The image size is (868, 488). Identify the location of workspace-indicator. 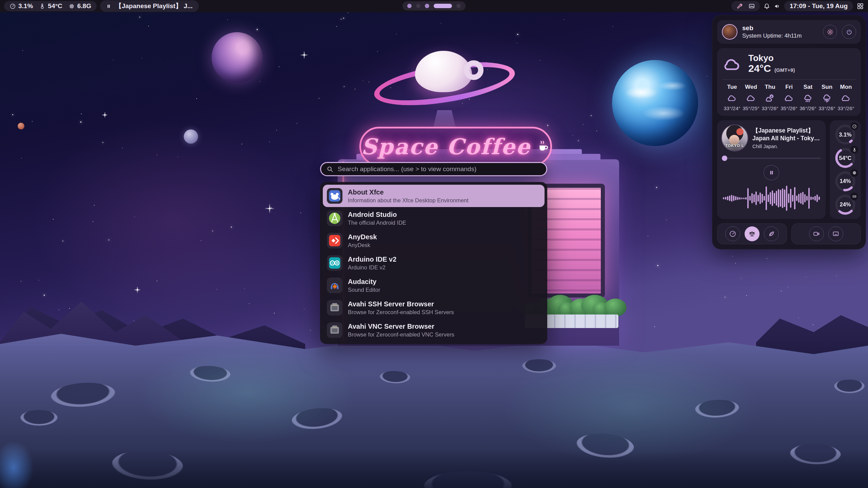
(434, 6).